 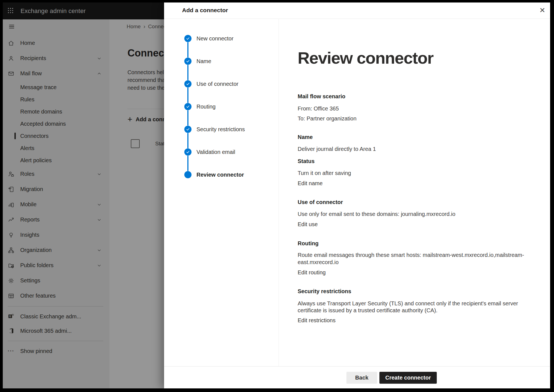 What do you see at coordinates (204, 61) in the screenshot?
I see `wizard-step-label: Name` at bounding box center [204, 61].